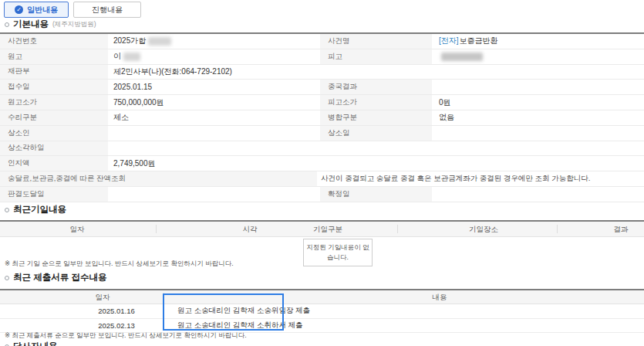 This screenshot has height=346, width=644. What do you see at coordinates (376, 148) in the screenshot?
I see `appeal-dismissal-value` at bounding box center [376, 148].